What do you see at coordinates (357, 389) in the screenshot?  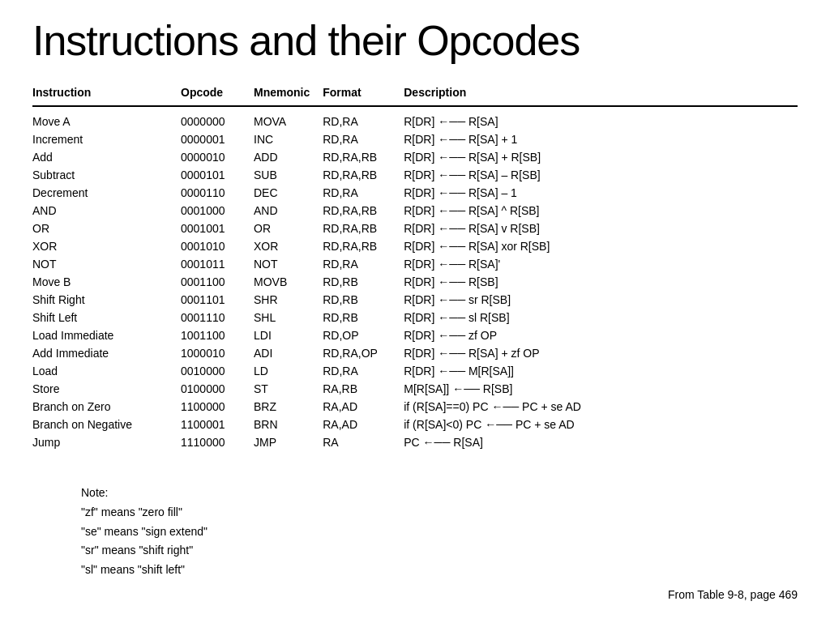 I see `cell-format: RA,RB` at bounding box center [357, 389].